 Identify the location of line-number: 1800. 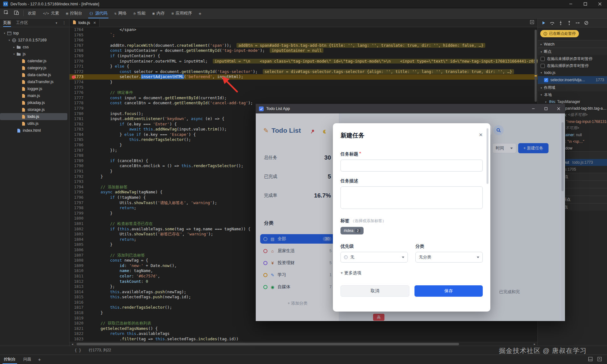
(79, 219).